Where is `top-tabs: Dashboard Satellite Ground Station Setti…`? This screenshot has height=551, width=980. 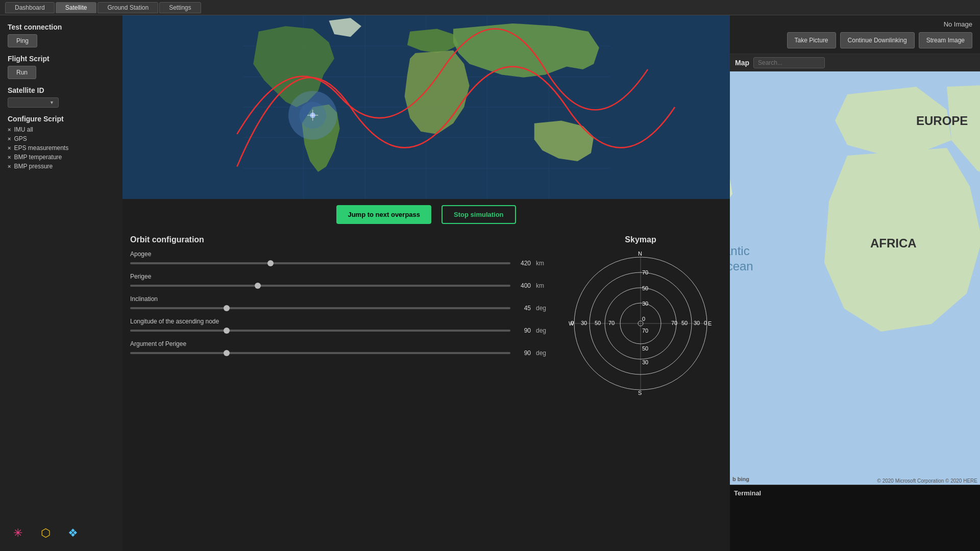 top-tabs: Dashboard Satellite Ground Station Setti… is located at coordinates (103, 8).